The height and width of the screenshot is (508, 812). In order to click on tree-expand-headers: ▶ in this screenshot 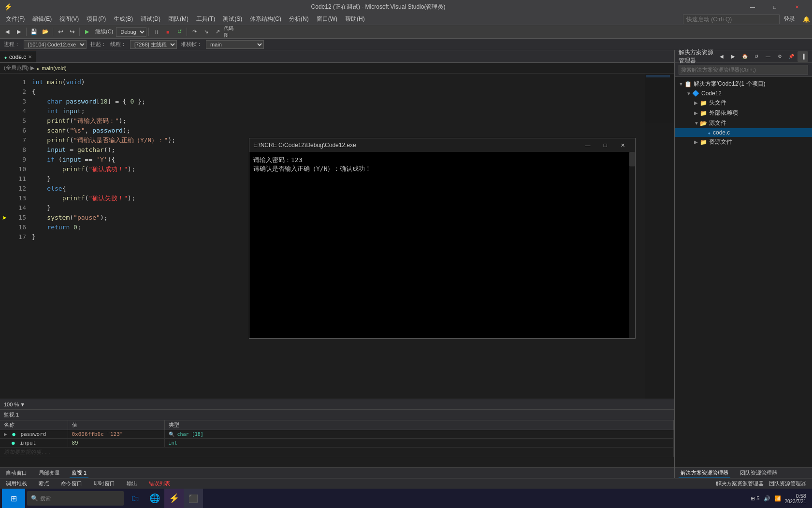, I will do `click(697, 103)`.